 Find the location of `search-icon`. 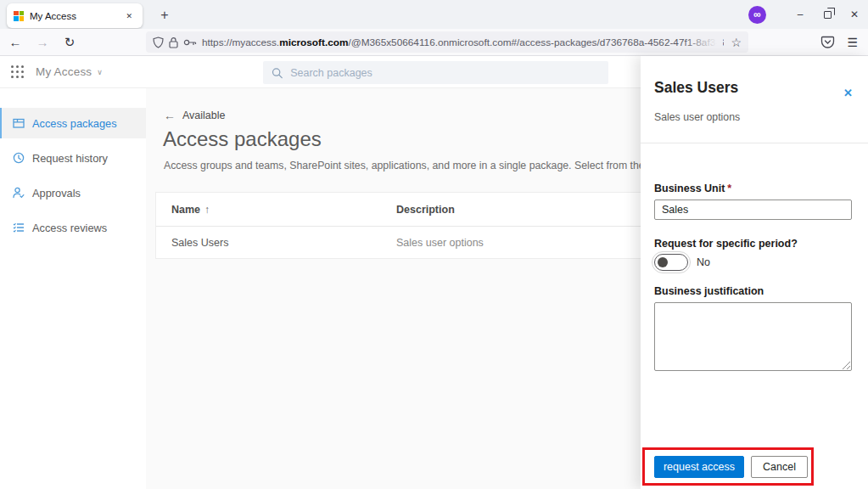

search-icon is located at coordinates (277, 73).